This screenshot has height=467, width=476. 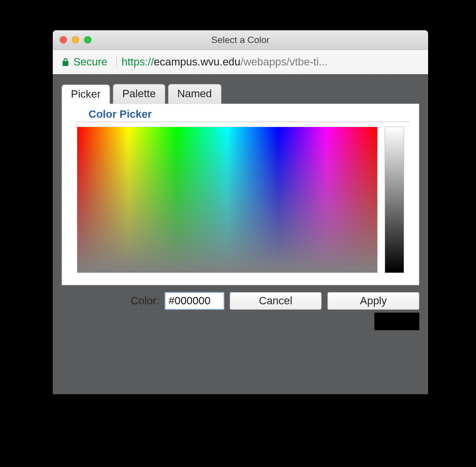 I want to click on address-separator, so click(x=116, y=62).